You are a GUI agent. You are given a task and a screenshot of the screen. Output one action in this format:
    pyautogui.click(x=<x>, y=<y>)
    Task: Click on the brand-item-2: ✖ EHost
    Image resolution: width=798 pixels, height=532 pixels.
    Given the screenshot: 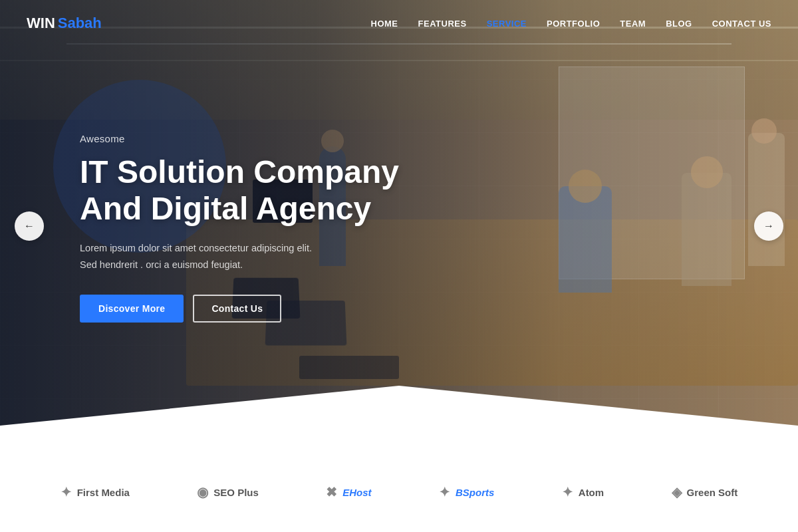 What is the action you would take?
    pyautogui.click(x=348, y=492)
    